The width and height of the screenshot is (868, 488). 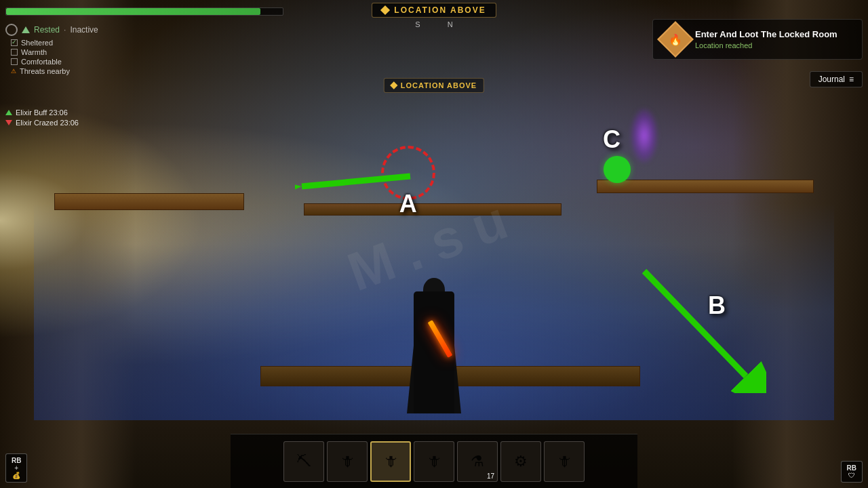 I want to click on hotbar-slot-4: 🗡, so click(x=434, y=462).